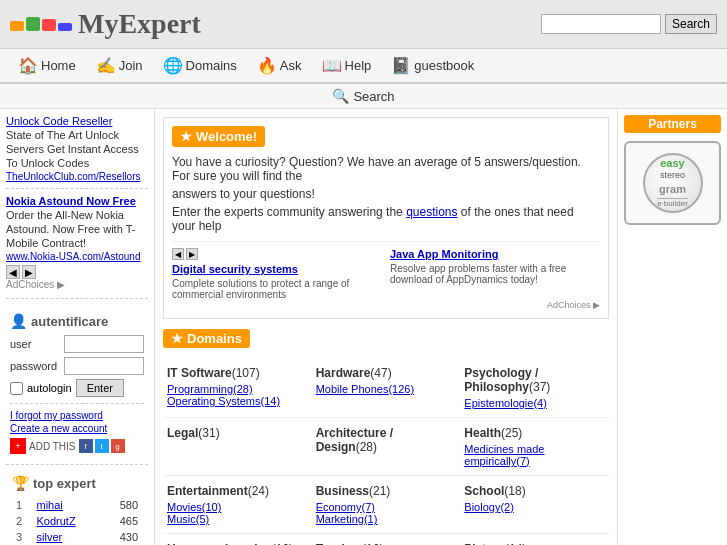 The width and height of the screenshot is (727, 545). Describe the element at coordinates (140, 24) in the screenshot. I see `logo-text: MyExpert` at that location.